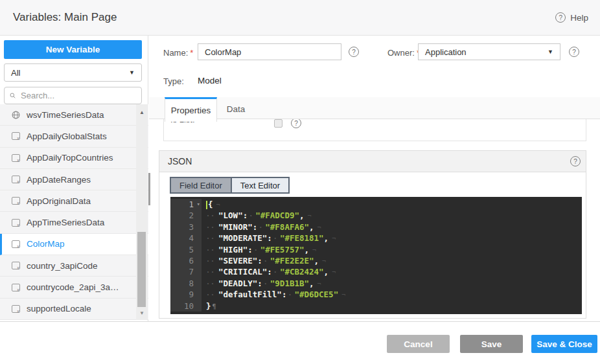 The width and height of the screenshot is (600, 364). I want to click on name-label: Name:*, so click(178, 53).